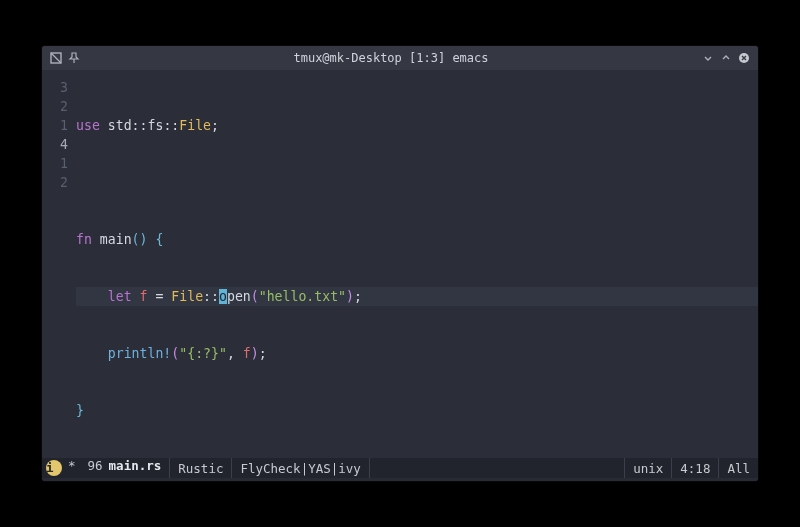 The height and width of the screenshot is (527, 800). Describe the element at coordinates (417, 182) in the screenshot. I see `code-line` at that location.